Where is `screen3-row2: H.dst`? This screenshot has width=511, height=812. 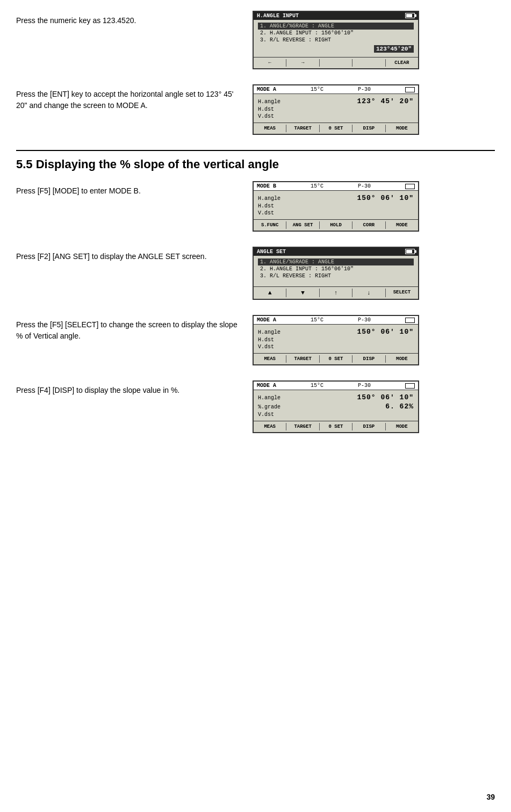
screen3-row2: H.dst is located at coordinates (336, 206).